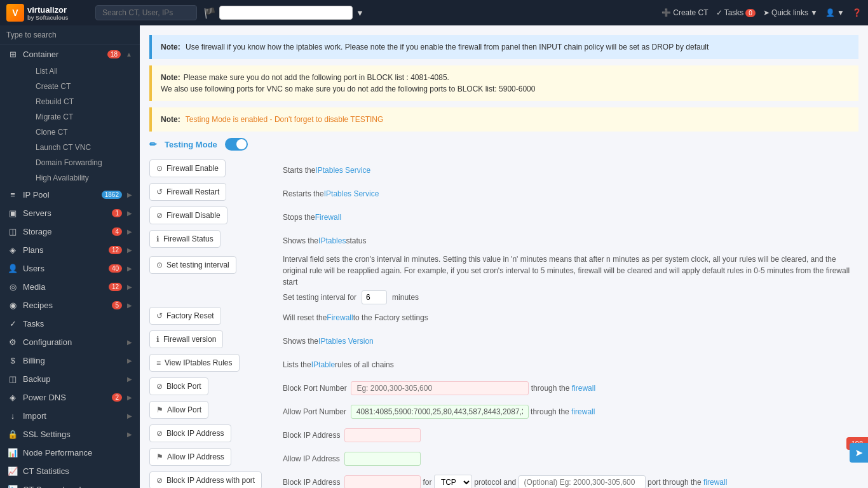 This screenshot has height=488, width=868. What do you see at coordinates (374, 297) in the screenshot?
I see `interval-value-input` at bounding box center [374, 297].